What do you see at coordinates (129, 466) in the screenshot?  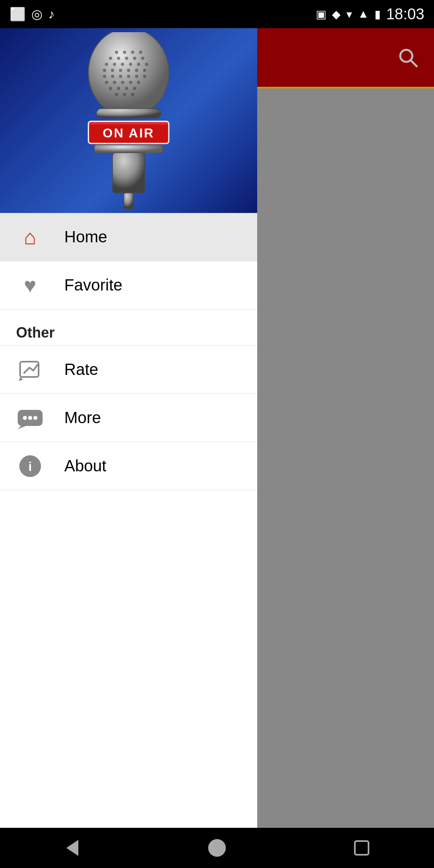 I see `menu-item-about: i About` at bounding box center [129, 466].